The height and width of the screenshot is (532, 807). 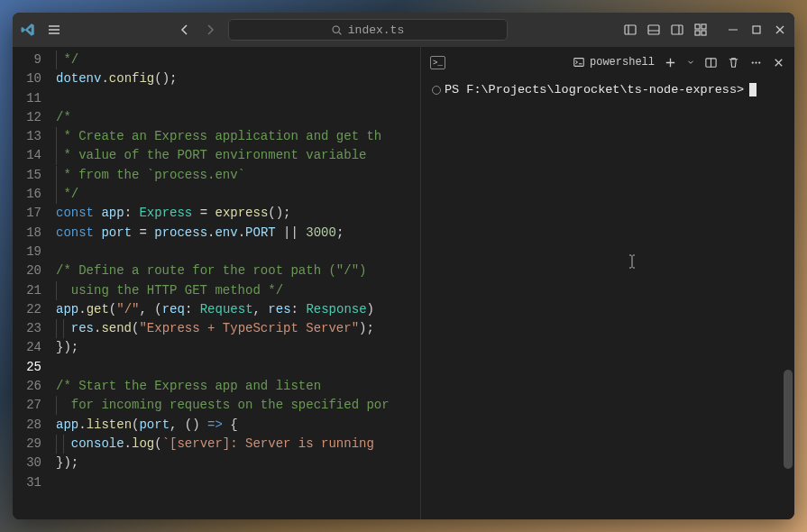 What do you see at coordinates (238, 328) in the screenshot?
I see `code-line: res.send("Express + TypeScript Server");` at bounding box center [238, 328].